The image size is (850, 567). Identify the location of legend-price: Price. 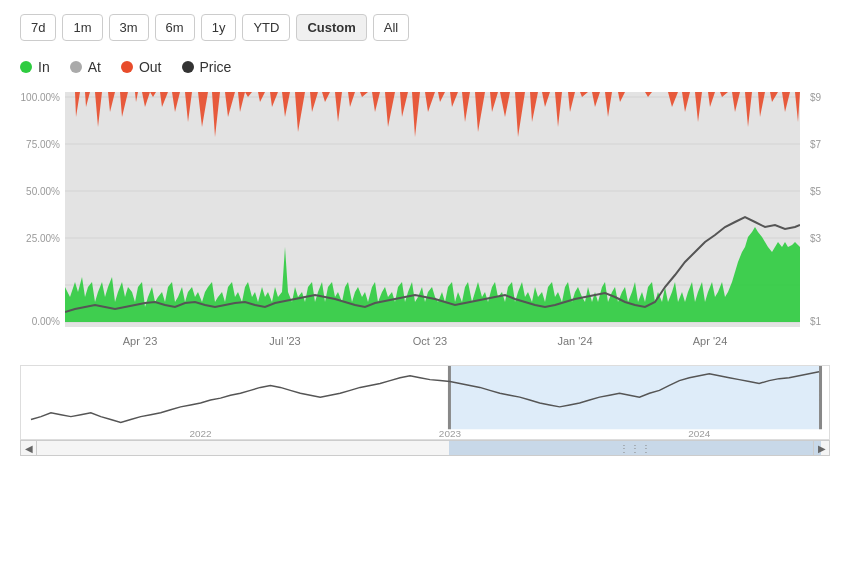
(207, 67).